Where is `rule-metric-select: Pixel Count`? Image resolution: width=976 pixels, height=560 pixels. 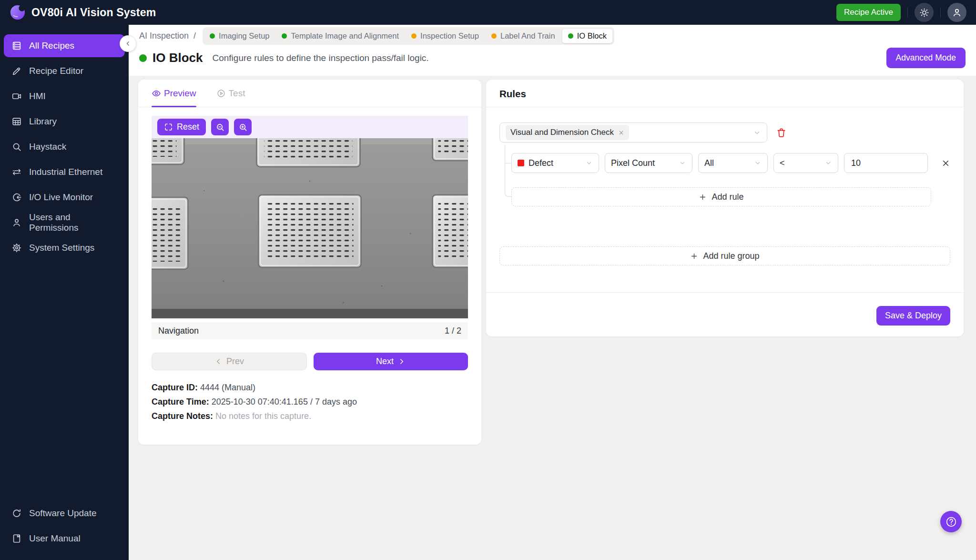
rule-metric-select: Pixel Count is located at coordinates (649, 163).